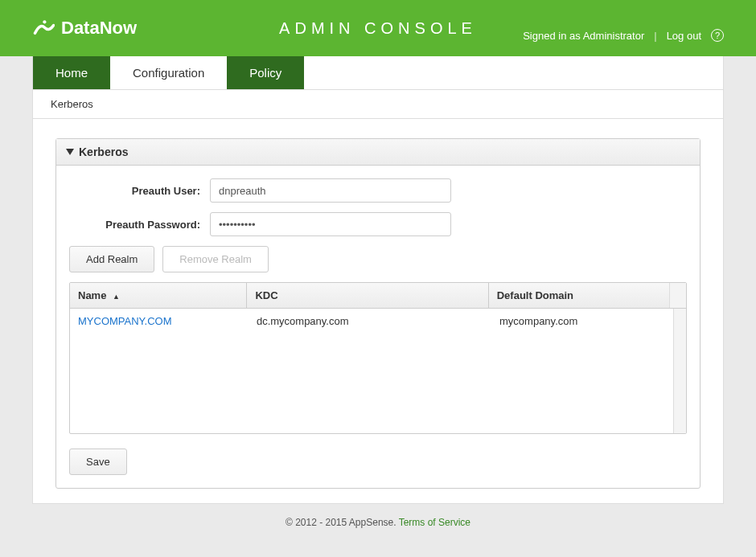  I want to click on brand-logo-icon, so click(43, 28).